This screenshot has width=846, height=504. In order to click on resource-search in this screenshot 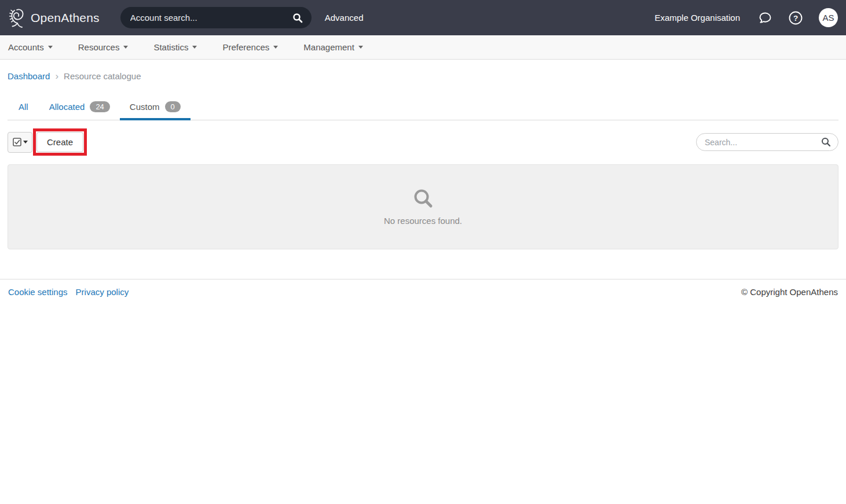, I will do `click(767, 142)`.